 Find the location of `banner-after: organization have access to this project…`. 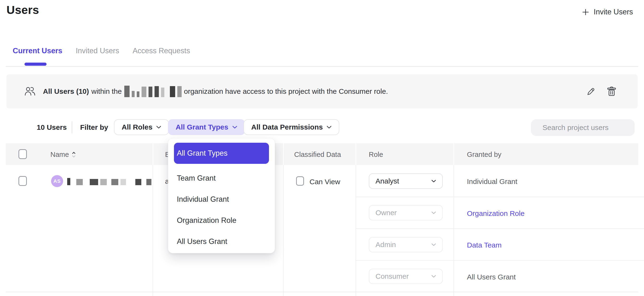

banner-after: organization have access to this project… is located at coordinates (286, 92).